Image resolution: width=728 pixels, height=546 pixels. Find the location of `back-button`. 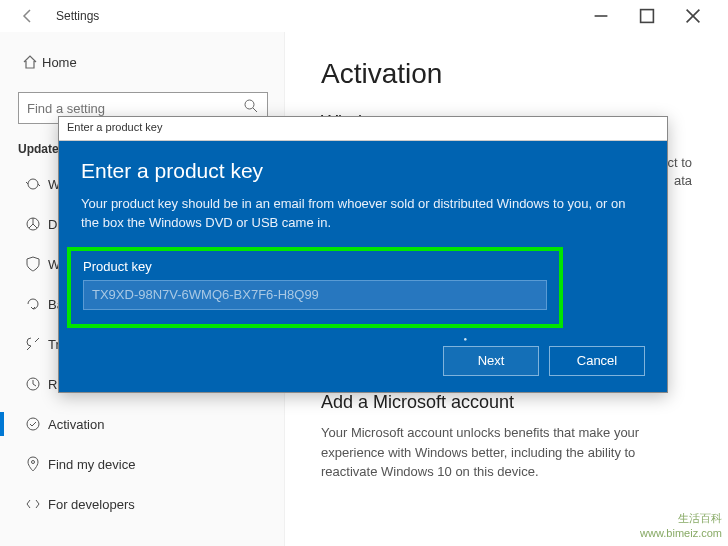

back-button is located at coordinates (28, 16).